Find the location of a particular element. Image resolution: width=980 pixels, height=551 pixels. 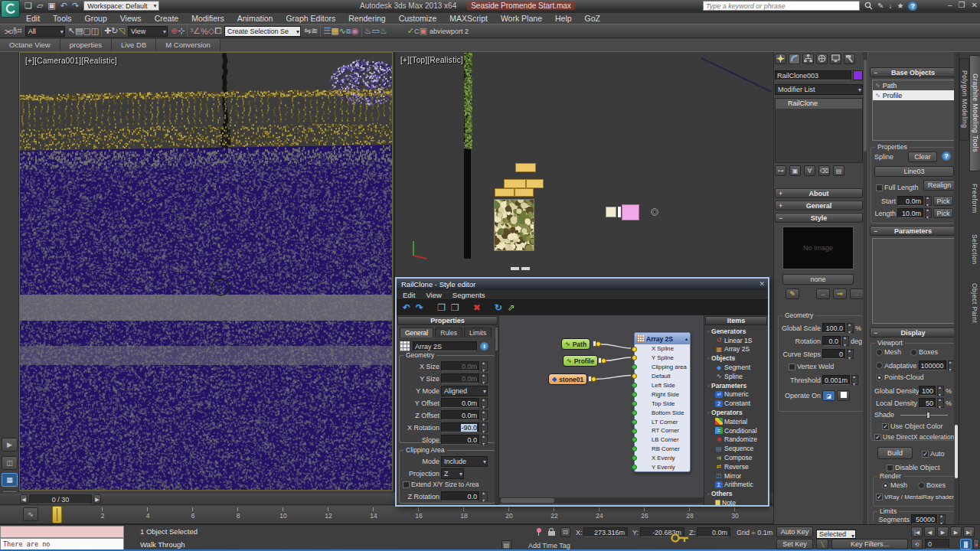

configure-modifier-icon: ▤ is located at coordinates (839, 171).